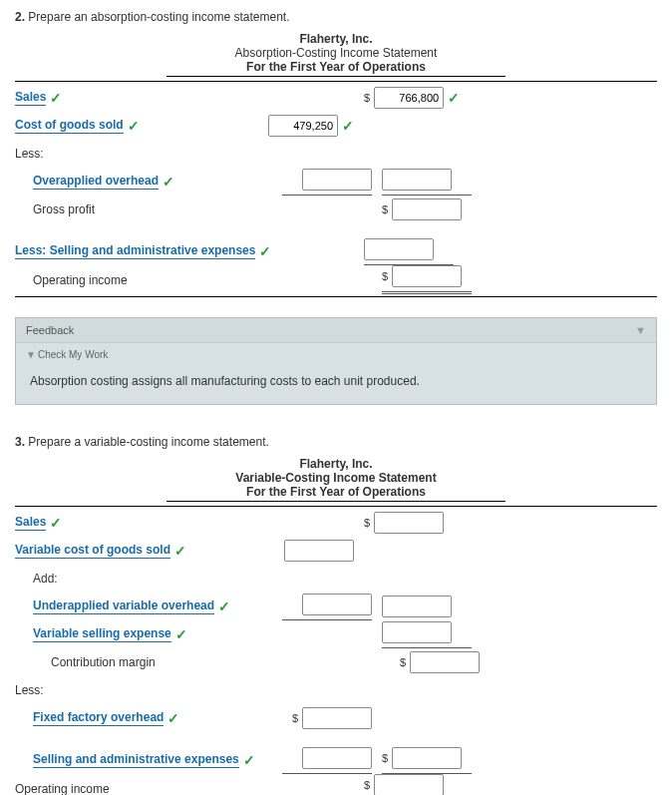 This screenshot has height=795, width=672. What do you see at coordinates (102, 634) in the screenshot?
I see `var-sell-exp-label: Variable selling expense` at bounding box center [102, 634].